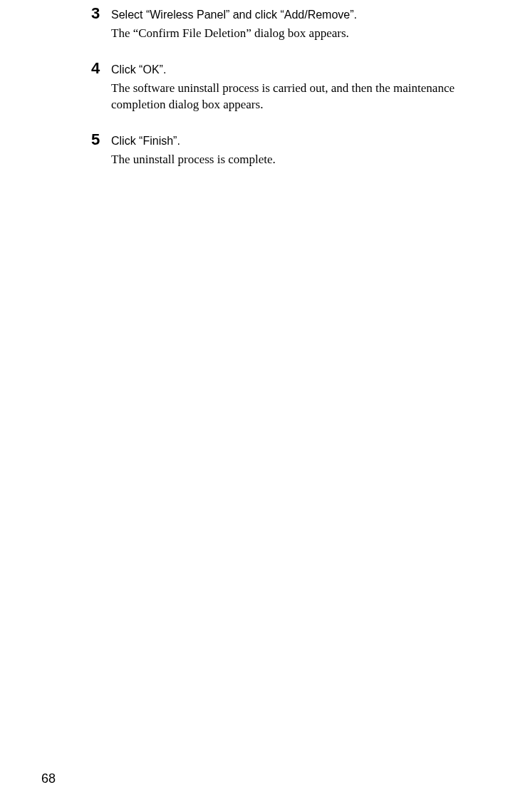  Describe the element at coordinates (296, 150) in the screenshot. I see `step-5: 5 Click “Finish”. The uninstall process …` at that location.